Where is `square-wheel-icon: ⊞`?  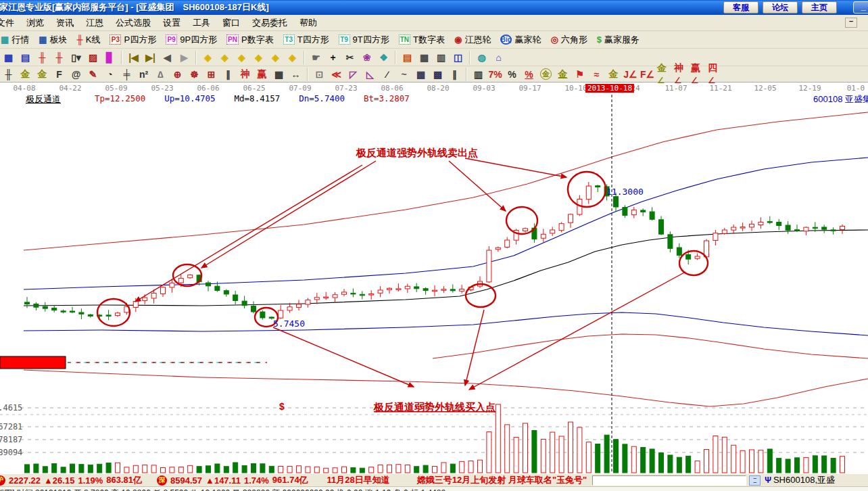 square-wheel-icon: ⊞ is located at coordinates (211, 74).